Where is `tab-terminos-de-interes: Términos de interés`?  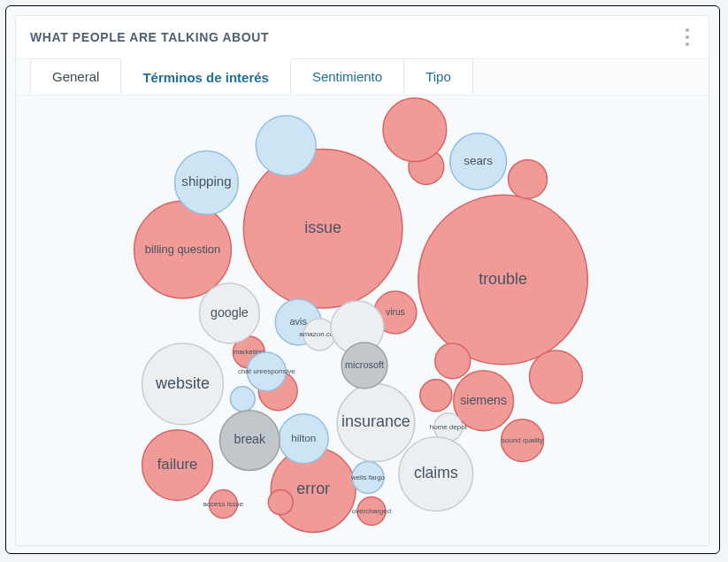 tab-terminos-de-interes: Términos de interés is located at coordinates (206, 76).